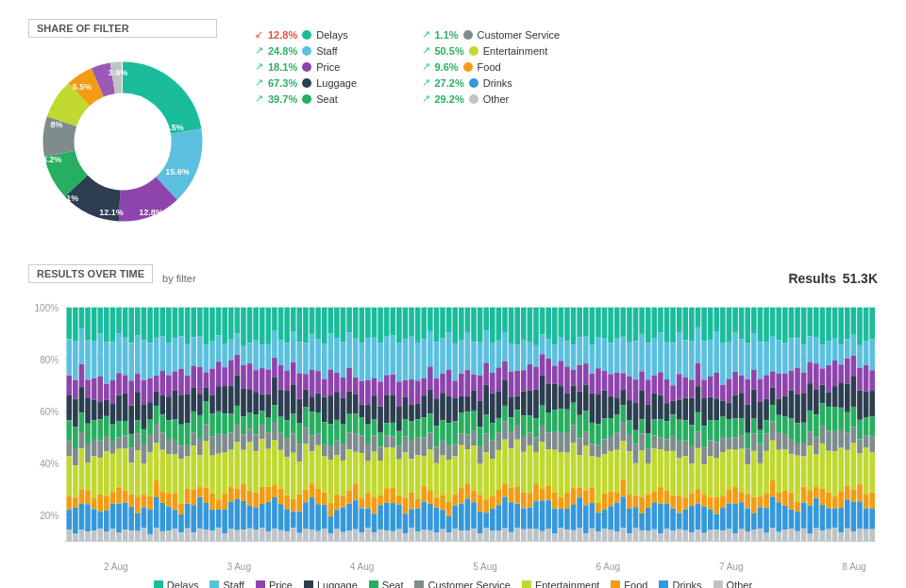 The height and width of the screenshot is (588, 906). What do you see at coordinates (176, 583) in the screenshot?
I see `chart-legend-item: Delays` at bounding box center [176, 583].